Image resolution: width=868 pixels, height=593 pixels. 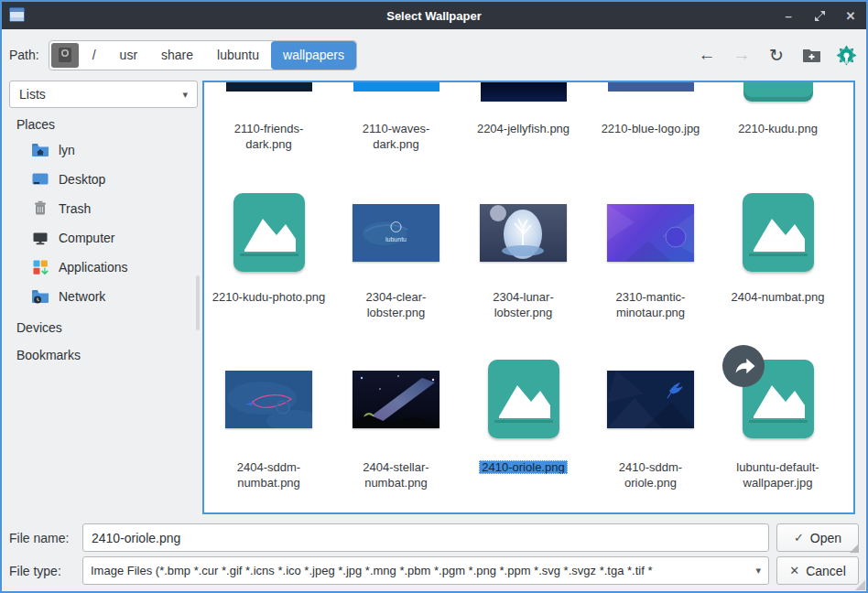 What do you see at coordinates (524, 254) in the screenshot?
I see `file-item: 2304-lunar-lobster.png` at bounding box center [524, 254].